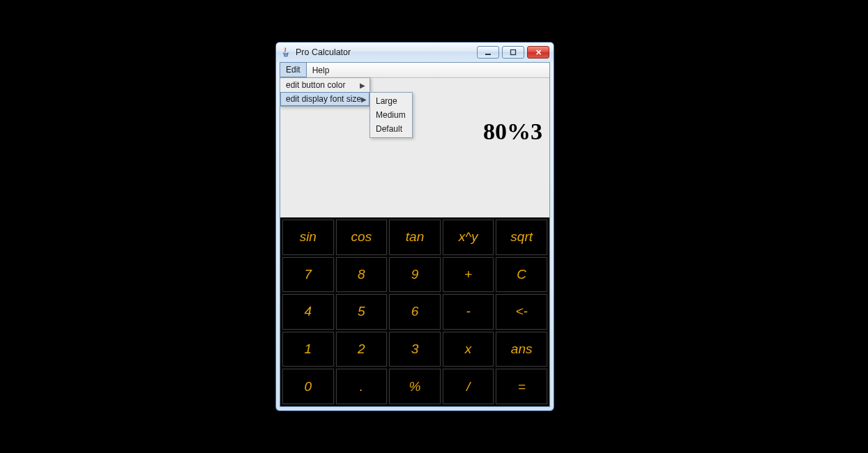  What do you see at coordinates (538, 52) in the screenshot?
I see `close-button: ✕` at bounding box center [538, 52].